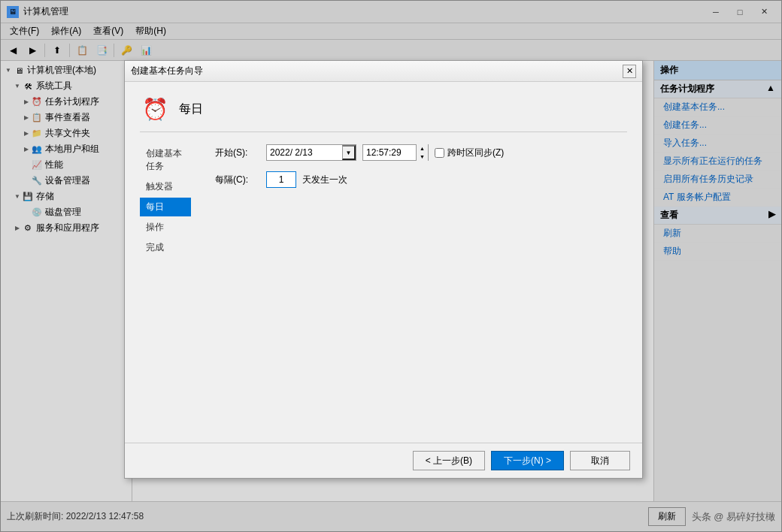 Image resolution: width=782 pixels, height=532 pixels. What do you see at coordinates (469, 153) in the screenshot?
I see `timezone-wrap: 跨时区同步(Z)` at bounding box center [469, 153].